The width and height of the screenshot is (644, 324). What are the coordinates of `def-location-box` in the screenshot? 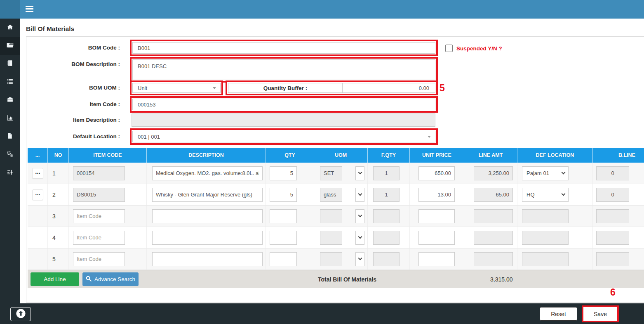 It's located at (545, 238).